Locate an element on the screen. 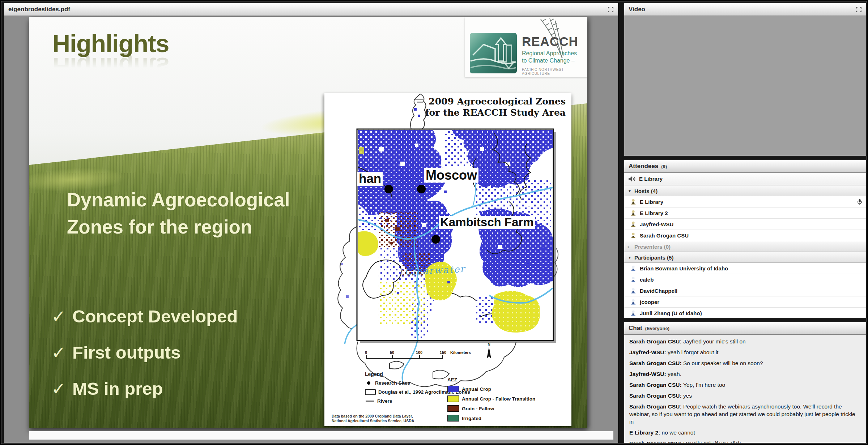 The image size is (868, 445). attendees-pod-title: Attendees is located at coordinates (643, 166).